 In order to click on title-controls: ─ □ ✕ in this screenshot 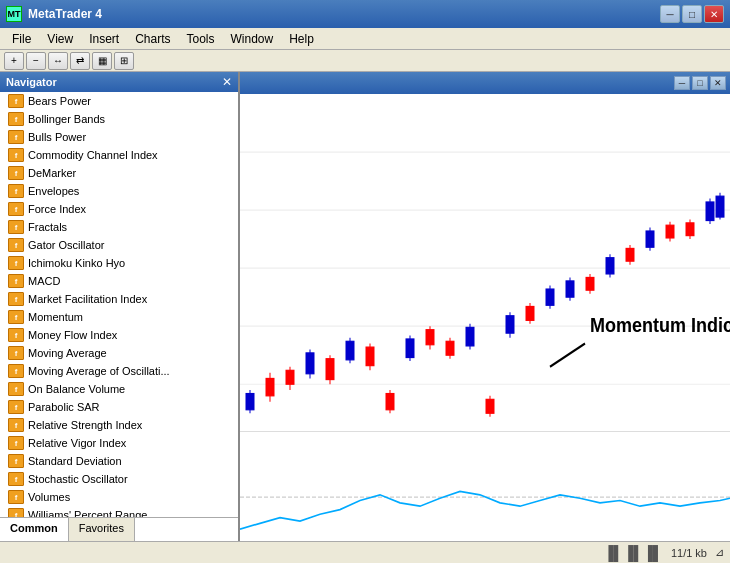, I will do `click(692, 14)`.